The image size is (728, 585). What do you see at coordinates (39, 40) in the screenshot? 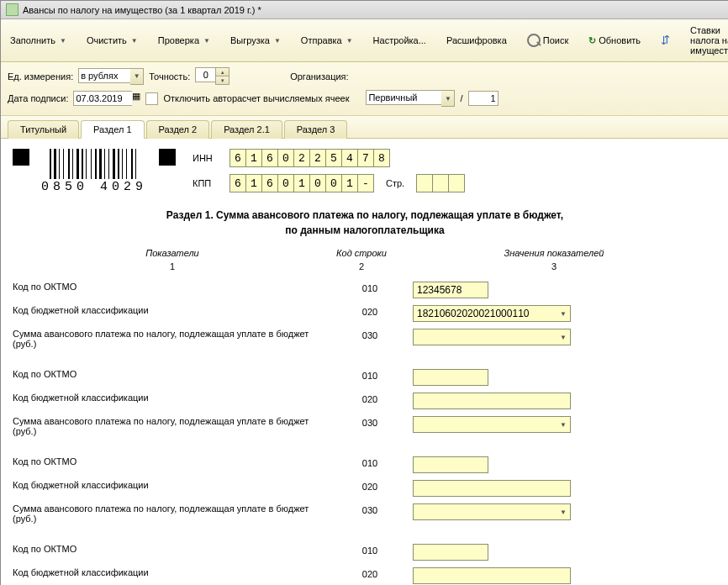
I see `fill-button: Заполнить▼` at bounding box center [39, 40].